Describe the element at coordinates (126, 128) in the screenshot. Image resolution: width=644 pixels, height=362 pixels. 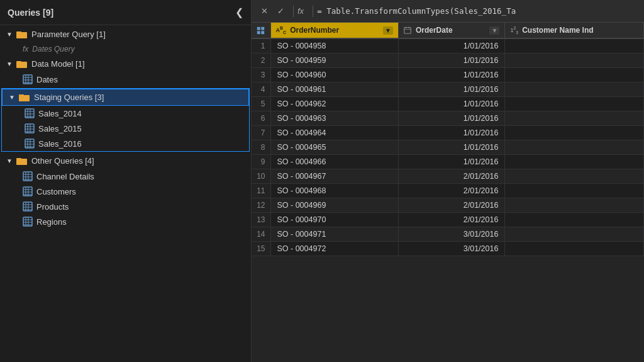
I see `item-sales-2015: Sales_2015` at that location.